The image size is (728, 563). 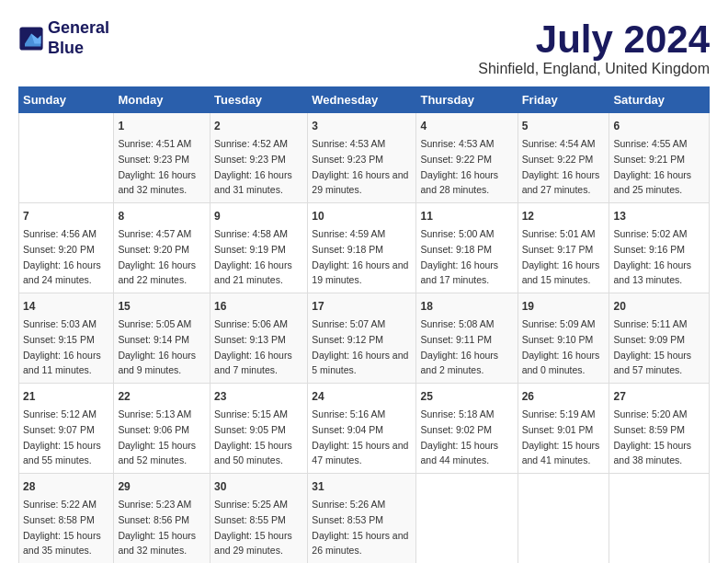 What do you see at coordinates (250, 520) in the screenshot?
I see `sunset-text: Sunset: 8:55 PM` at bounding box center [250, 520].